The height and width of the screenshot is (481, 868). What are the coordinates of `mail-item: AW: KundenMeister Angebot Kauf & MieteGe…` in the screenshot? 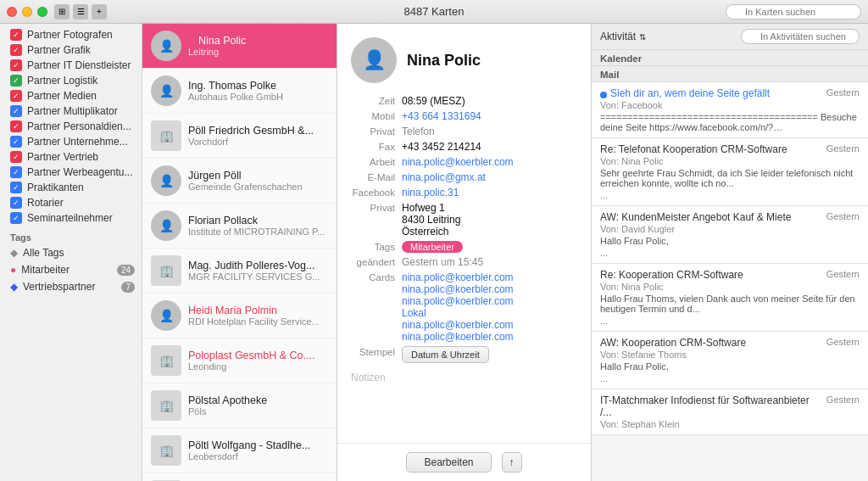 It's located at (730, 235).